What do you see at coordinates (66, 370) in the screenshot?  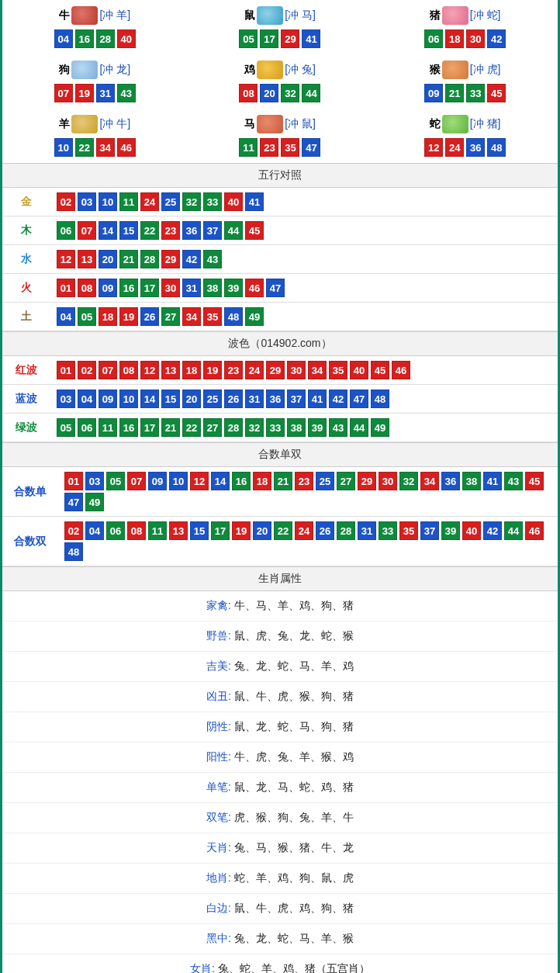 I see `number-ball: 01` at bounding box center [66, 370].